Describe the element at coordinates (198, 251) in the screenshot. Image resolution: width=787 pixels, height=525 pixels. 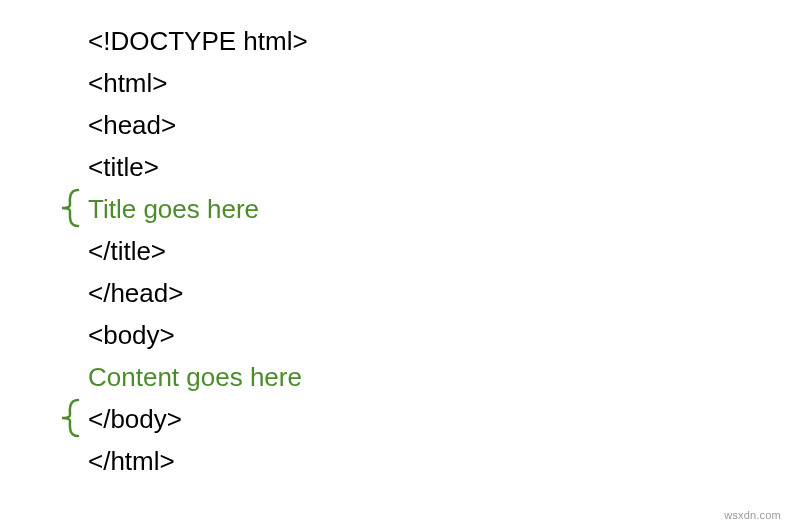
I see `code-line-title-close: </title>` at that location.